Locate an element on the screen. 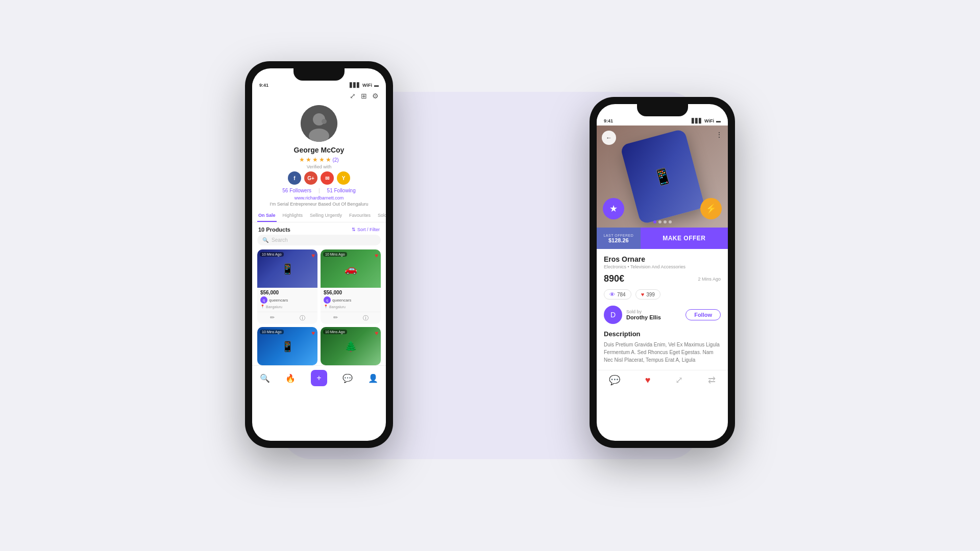 The width and height of the screenshot is (980, 551). seller-avatar-sm-2: q is located at coordinates (327, 300).